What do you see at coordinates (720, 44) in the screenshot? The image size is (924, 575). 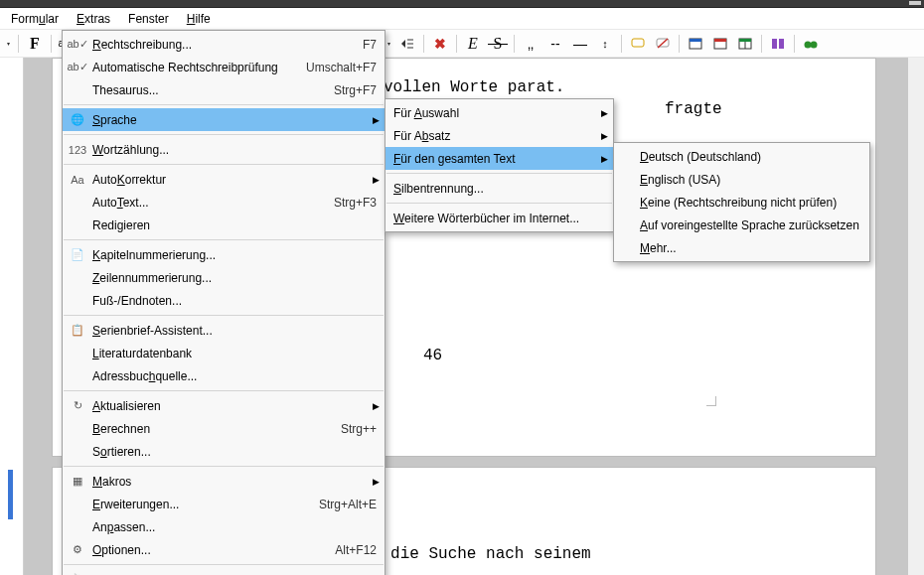 I see `window2-icon` at bounding box center [720, 44].